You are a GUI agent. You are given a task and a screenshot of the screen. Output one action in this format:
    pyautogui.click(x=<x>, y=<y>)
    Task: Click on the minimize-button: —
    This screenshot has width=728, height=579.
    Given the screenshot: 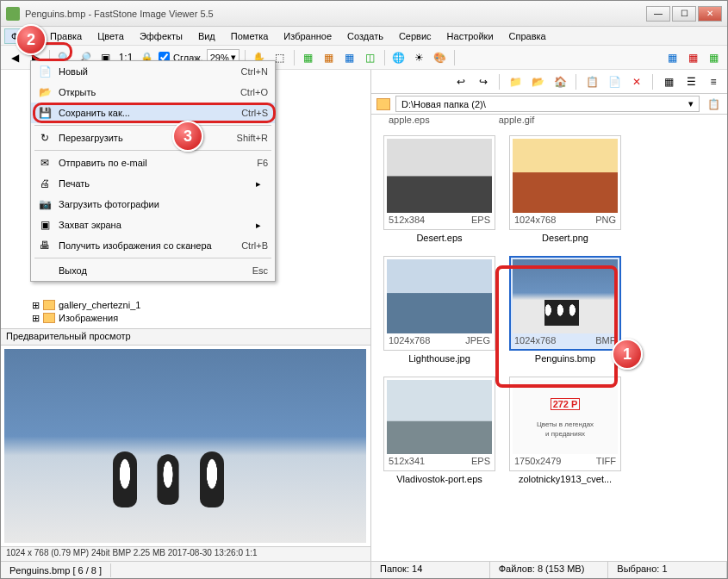 What is the action you would take?
    pyautogui.click(x=658, y=14)
    